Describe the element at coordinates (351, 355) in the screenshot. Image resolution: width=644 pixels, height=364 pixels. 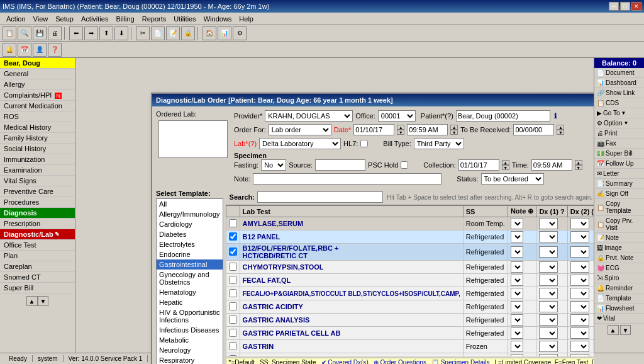
I see `row-labtest-11: H.PYLORI (IgG,IgA,IgM)` at that location.